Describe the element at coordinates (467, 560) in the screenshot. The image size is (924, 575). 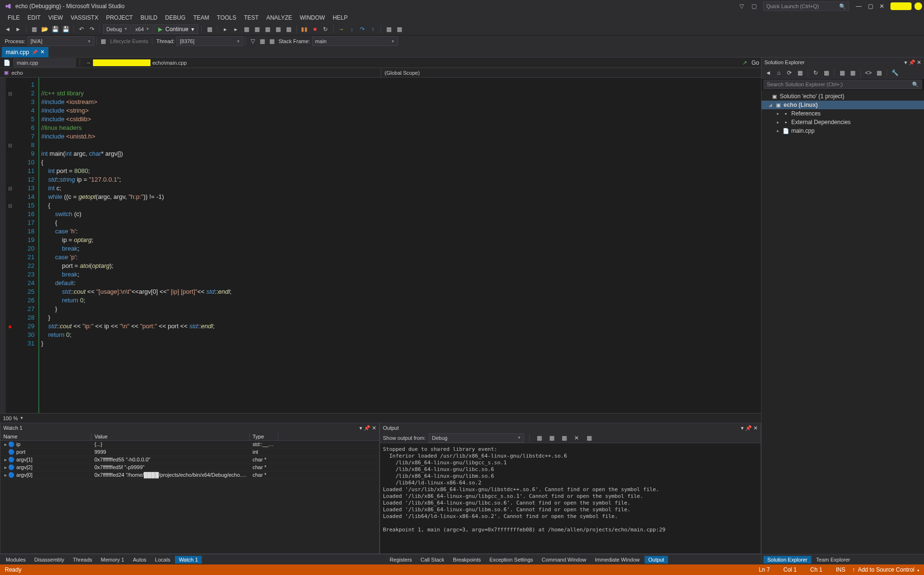
I see `tab-breakpoints: Breakpoints` at that location.